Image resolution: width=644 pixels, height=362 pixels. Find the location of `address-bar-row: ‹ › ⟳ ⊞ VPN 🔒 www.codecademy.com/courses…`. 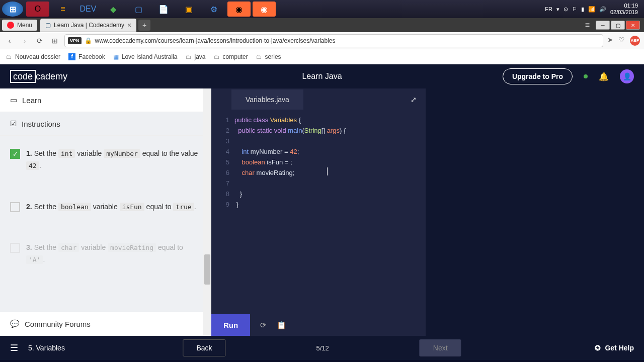

address-bar-row: ‹ › ⟳ ⊞ VPN 🔒 www.codecademy.com/courses… is located at coordinates (322, 41).